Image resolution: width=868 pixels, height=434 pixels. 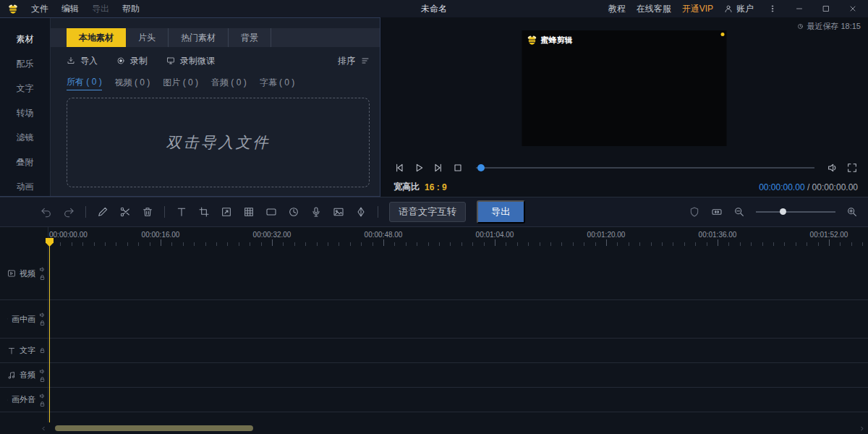 What do you see at coordinates (103, 212) in the screenshot?
I see `edit-clip-button` at bounding box center [103, 212].